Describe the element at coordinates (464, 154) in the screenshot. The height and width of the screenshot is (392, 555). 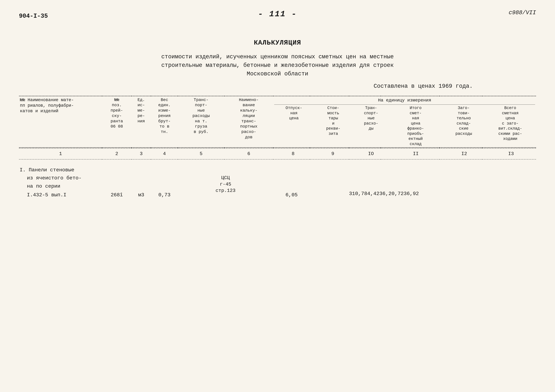
I see `col-num-12: I2` at that location.